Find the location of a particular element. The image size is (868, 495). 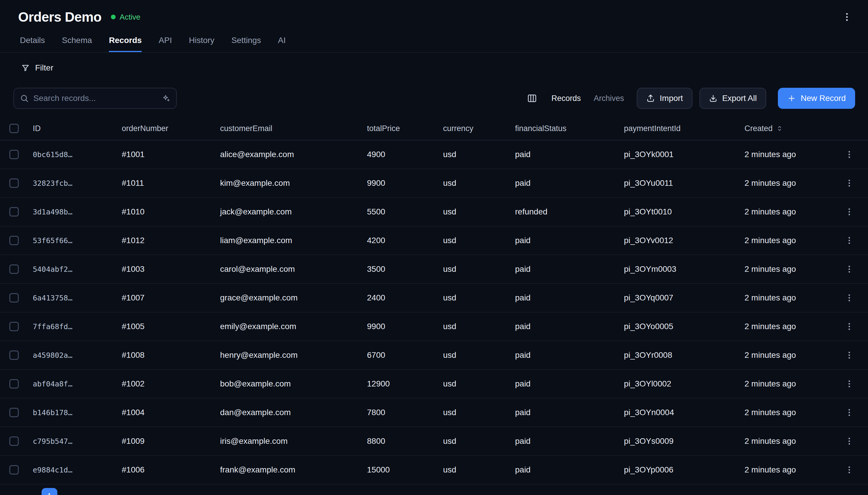

search-box is located at coordinates (95, 98).